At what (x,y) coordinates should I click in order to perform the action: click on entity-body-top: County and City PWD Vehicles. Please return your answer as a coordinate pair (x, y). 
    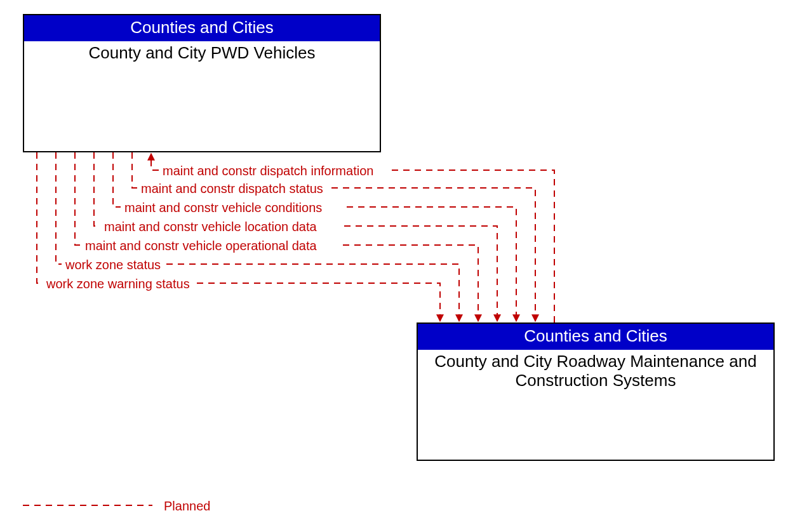
    Looking at the image, I should click on (202, 55).